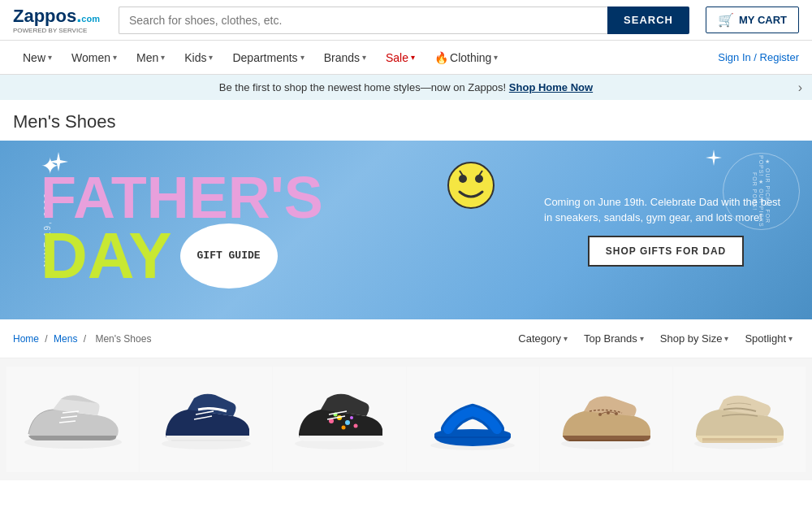  I want to click on breadcrumb-bar: Home / Mens / Men's Shoes Category ▾ Top…, so click(406, 339).